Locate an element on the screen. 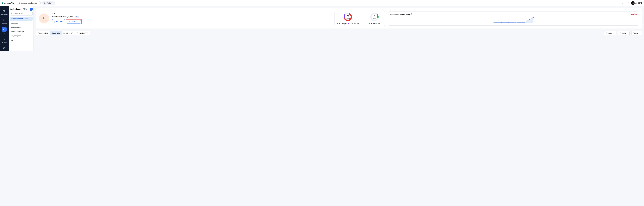 This screenshot has width=644, height=206. help-icon: ? is located at coordinates (622, 3).